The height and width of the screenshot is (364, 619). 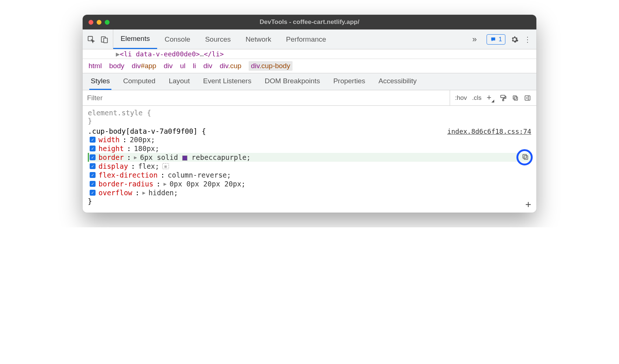 I want to click on minimize-icon, so click(x=99, y=22).